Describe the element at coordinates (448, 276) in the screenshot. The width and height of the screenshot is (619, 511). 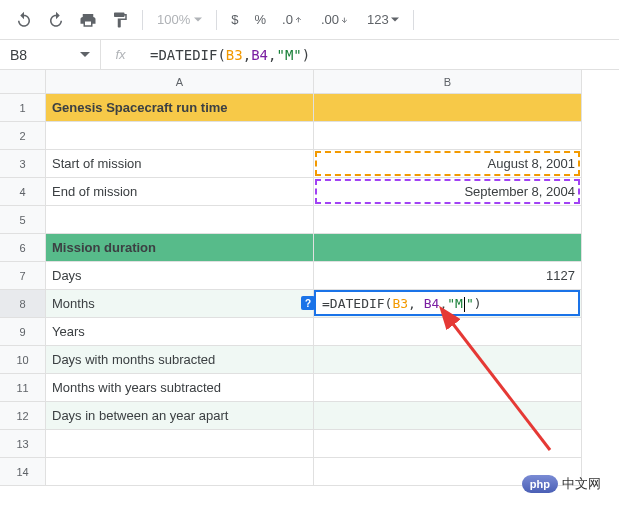
I see `cell-b7: 1127` at that location.